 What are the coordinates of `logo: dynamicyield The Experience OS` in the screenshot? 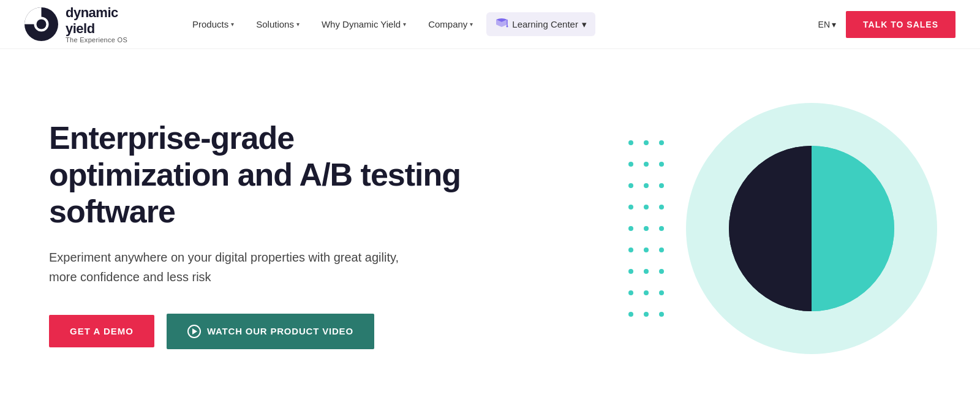 It's located at (86, 25).